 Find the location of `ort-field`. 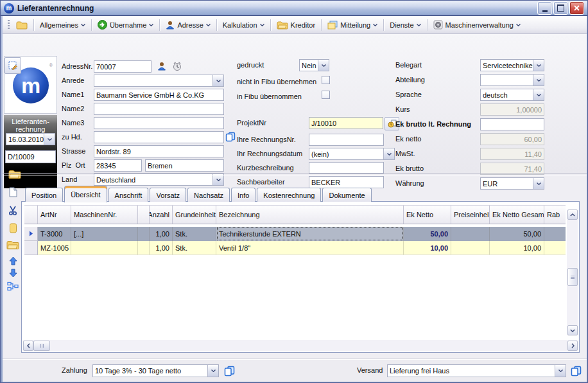

ort-field is located at coordinates (185, 166).